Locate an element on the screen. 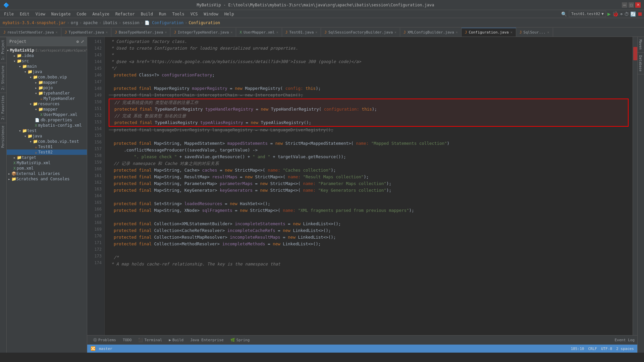 This screenshot has height=362, width=644. tree-item-pom-xml: X pom.xml is located at coordinates (47, 168).